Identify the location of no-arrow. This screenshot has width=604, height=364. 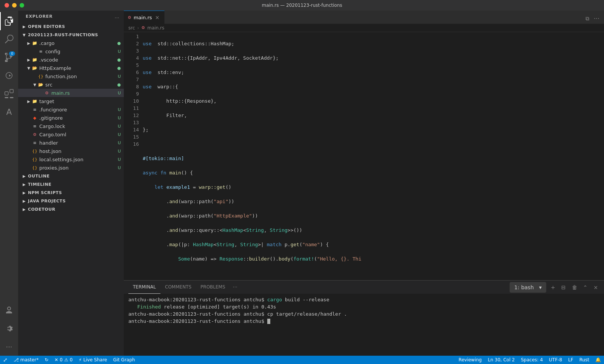
(29, 118).